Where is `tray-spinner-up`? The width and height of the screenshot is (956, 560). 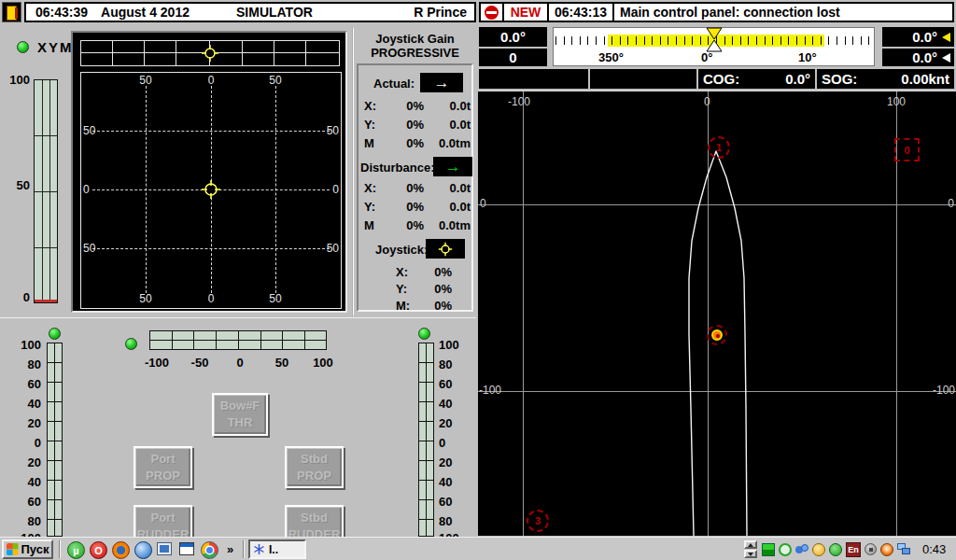 tray-spinner-up is located at coordinates (751, 545).